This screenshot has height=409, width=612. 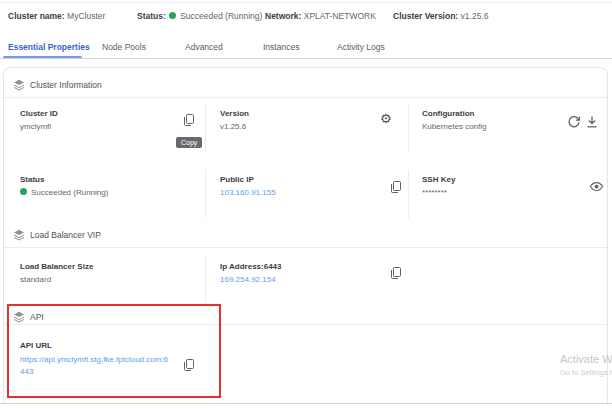 What do you see at coordinates (251, 266) in the screenshot?
I see `lb-ip-label: Ip Address:6443` at bounding box center [251, 266].